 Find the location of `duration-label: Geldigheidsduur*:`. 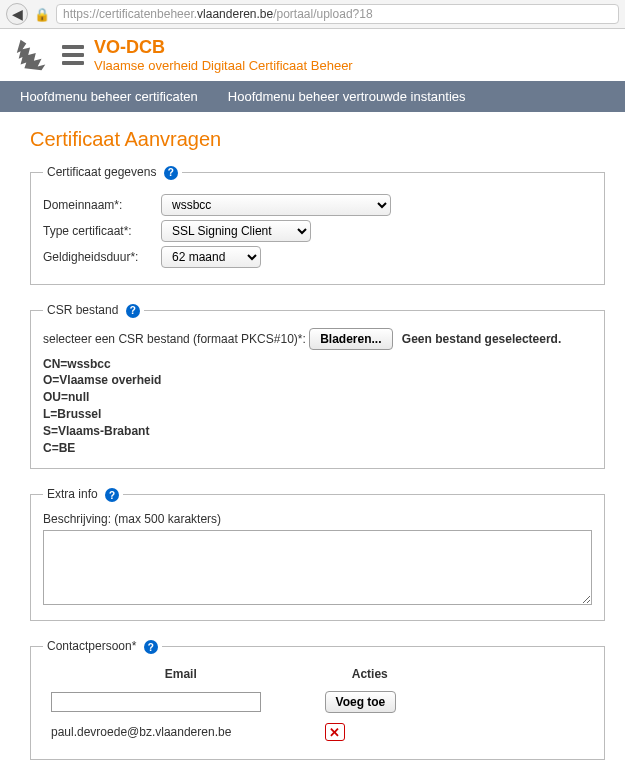

duration-label: Geldigheidsduur*: is located at coordinates (98, 257).